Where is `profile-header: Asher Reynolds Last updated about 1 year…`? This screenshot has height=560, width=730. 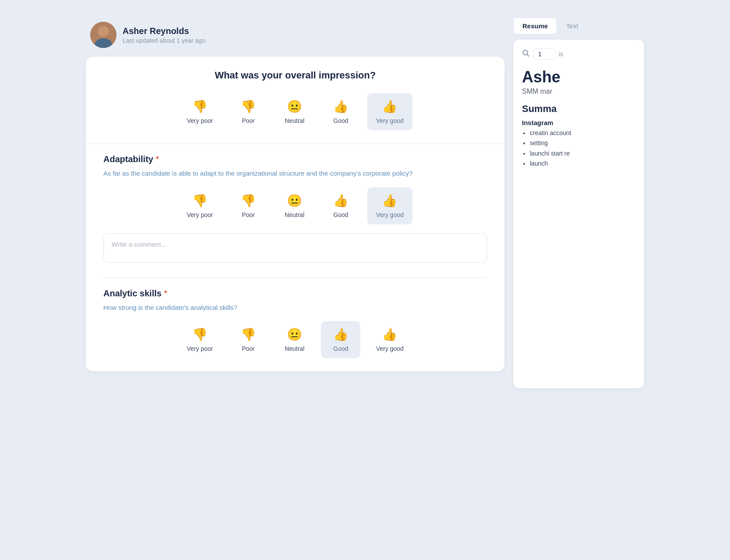 profile-header: Asher Reynolds Last updated about 1 year… is located at coordinates (295, 37).